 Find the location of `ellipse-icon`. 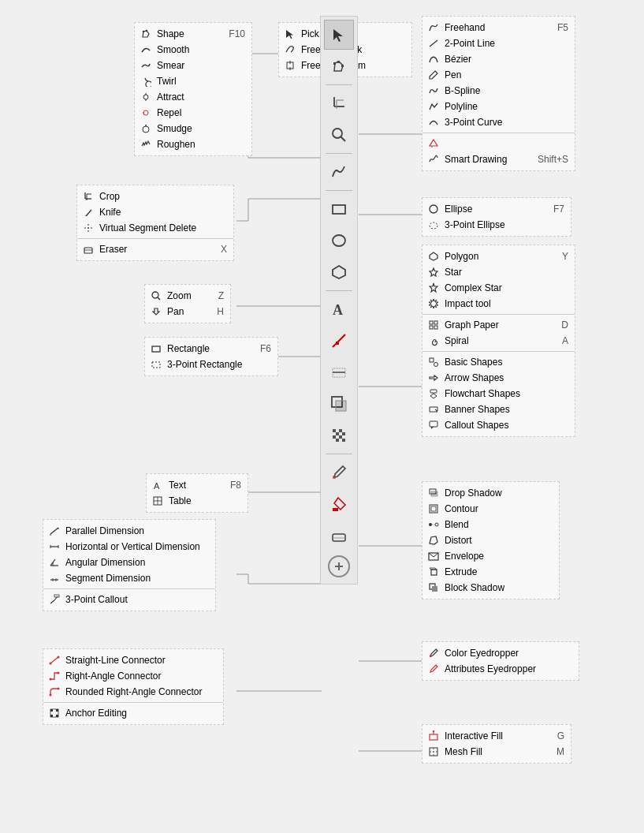

ellipse-icon is located at coordinates (434, 209).